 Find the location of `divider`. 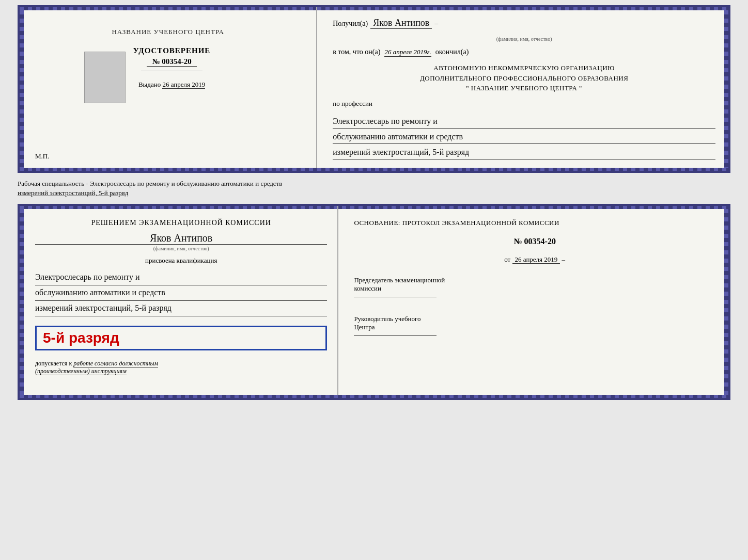

divider is located at coordinates (172, 71).